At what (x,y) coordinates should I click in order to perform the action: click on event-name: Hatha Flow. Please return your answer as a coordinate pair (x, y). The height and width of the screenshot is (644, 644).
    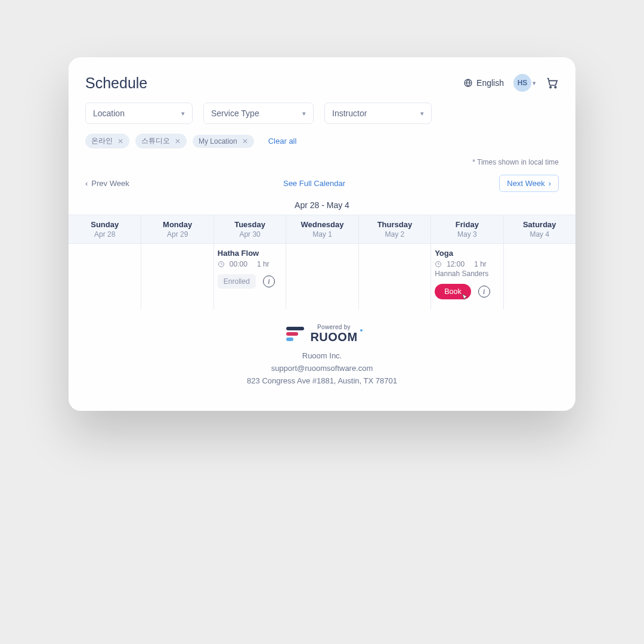
    Looking at the image, I should click on (250, 253).